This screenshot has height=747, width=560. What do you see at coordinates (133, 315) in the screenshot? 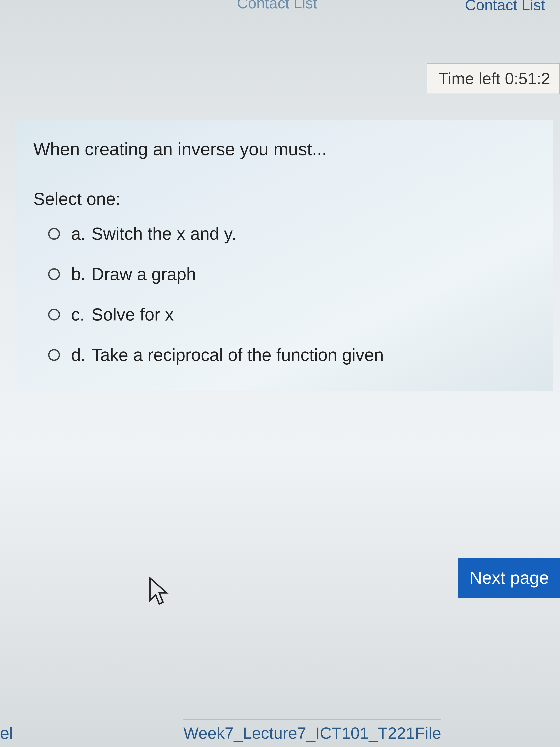
I see `option-text: Solve for x` at bounding box center [133, 315].